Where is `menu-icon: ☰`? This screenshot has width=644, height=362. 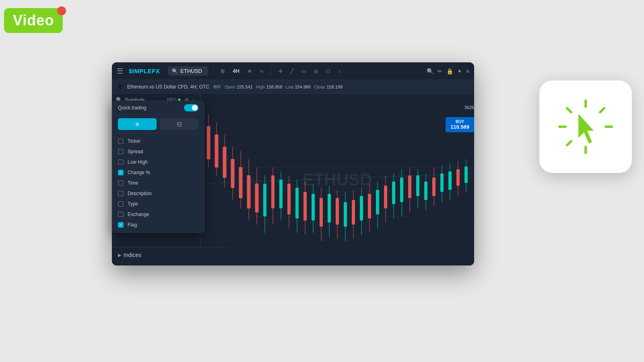
menu-icon: ☰ is located at coordinates (120, 71).